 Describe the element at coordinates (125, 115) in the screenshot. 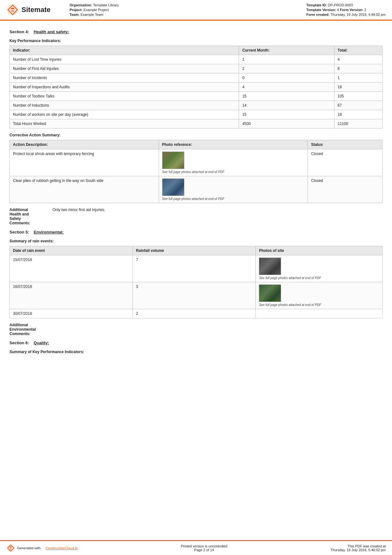

I see `table-cell: Number of workers on site per day (avera…` at that location.